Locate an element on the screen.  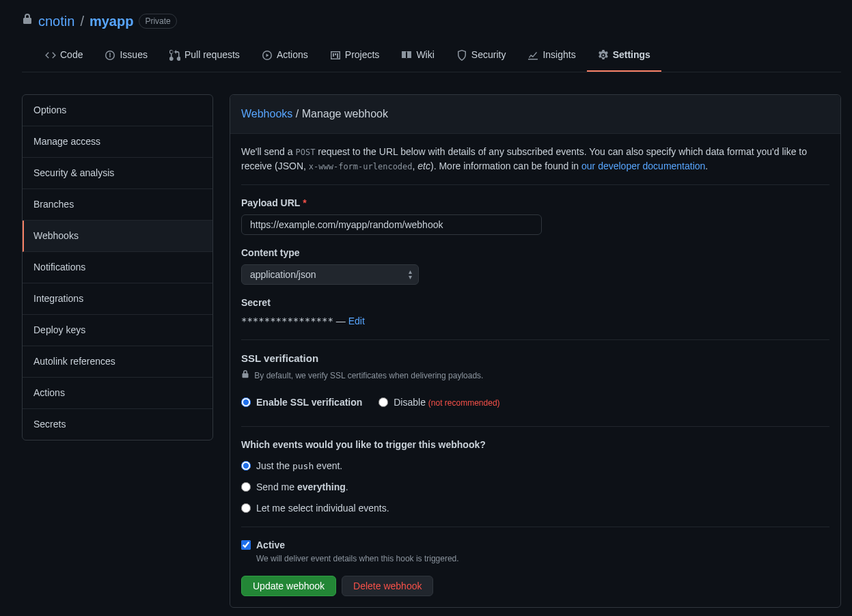
gear-icon is located at coordinates (603, 55).